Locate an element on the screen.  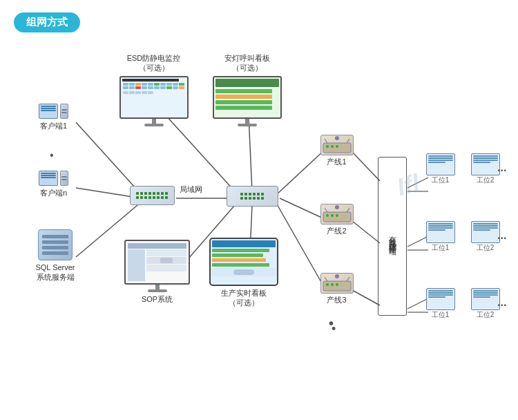
line2-label: 产线2 is located at coordinates (336, 231).